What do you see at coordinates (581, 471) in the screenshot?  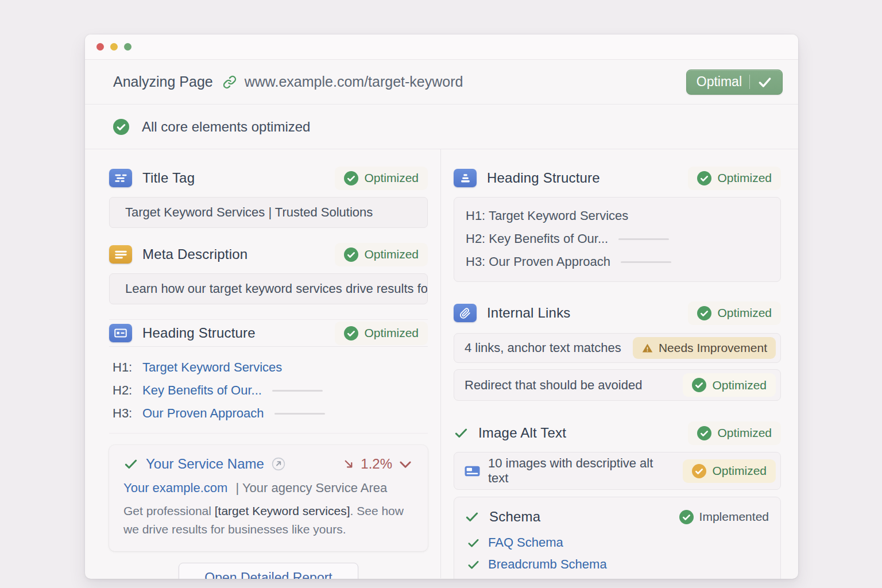 I see `row-text: 10 images with descriptive alt text` at bounding box center [581, 471].